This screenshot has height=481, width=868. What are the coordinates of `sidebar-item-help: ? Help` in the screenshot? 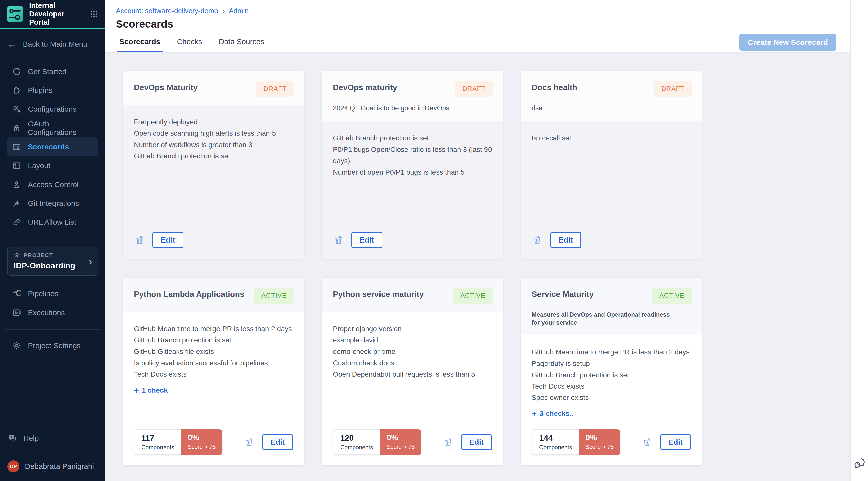 It's located at (53, 438).